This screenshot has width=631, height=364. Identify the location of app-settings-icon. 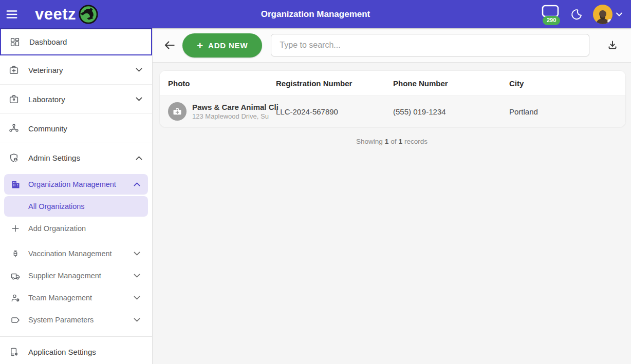
(14, 352).